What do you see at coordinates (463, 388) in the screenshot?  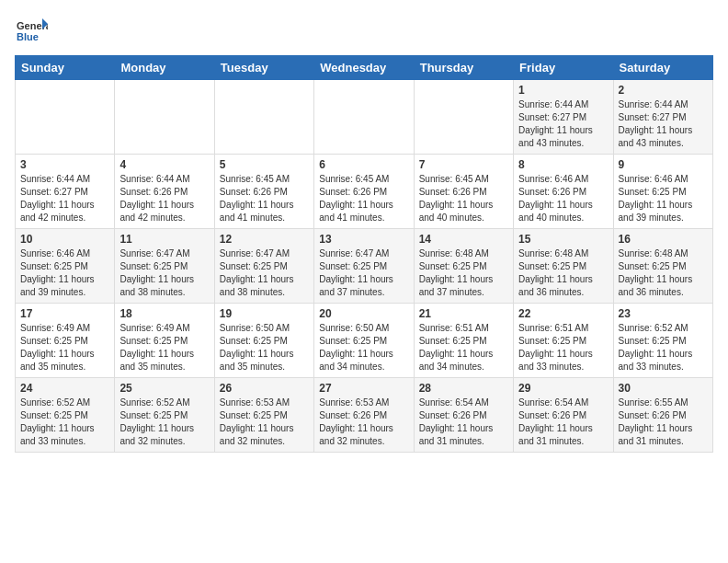 I see `day-number: 28` at bounding box center [463, 388].